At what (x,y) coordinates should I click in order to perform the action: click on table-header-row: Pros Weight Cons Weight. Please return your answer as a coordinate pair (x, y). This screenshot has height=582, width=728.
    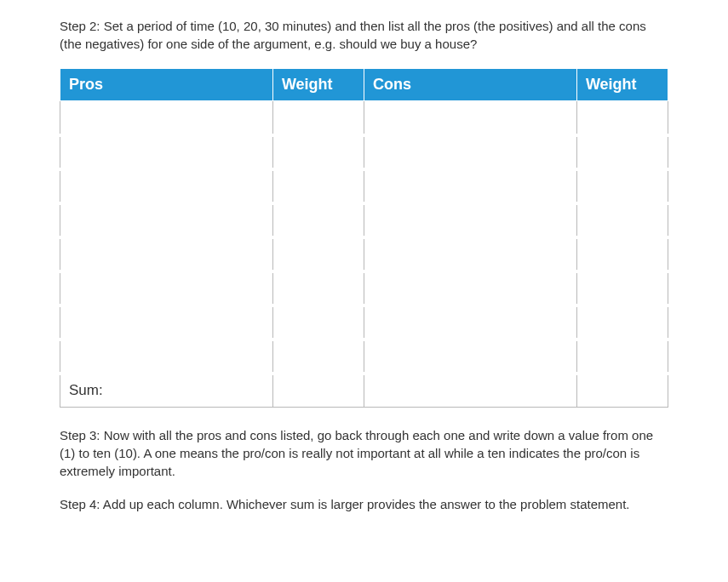
    Looking at the image, I should click on (364, 85).